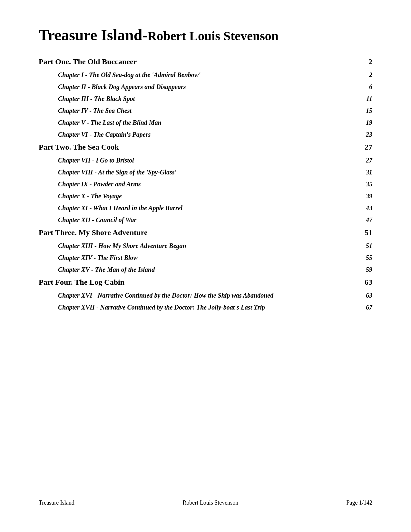 This screenshot has height=532, width=411. Describe the element at coordinates (199, 135) in the screenshot. I see `chapter-title: Chapter VI - The Captain's Papers` at that location.